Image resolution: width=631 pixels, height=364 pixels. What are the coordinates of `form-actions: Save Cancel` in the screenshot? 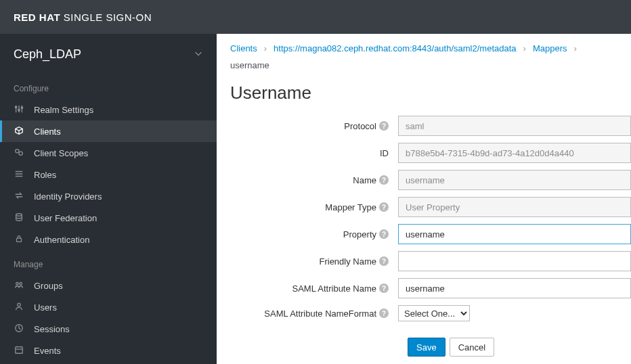 It's located at (519, 347).